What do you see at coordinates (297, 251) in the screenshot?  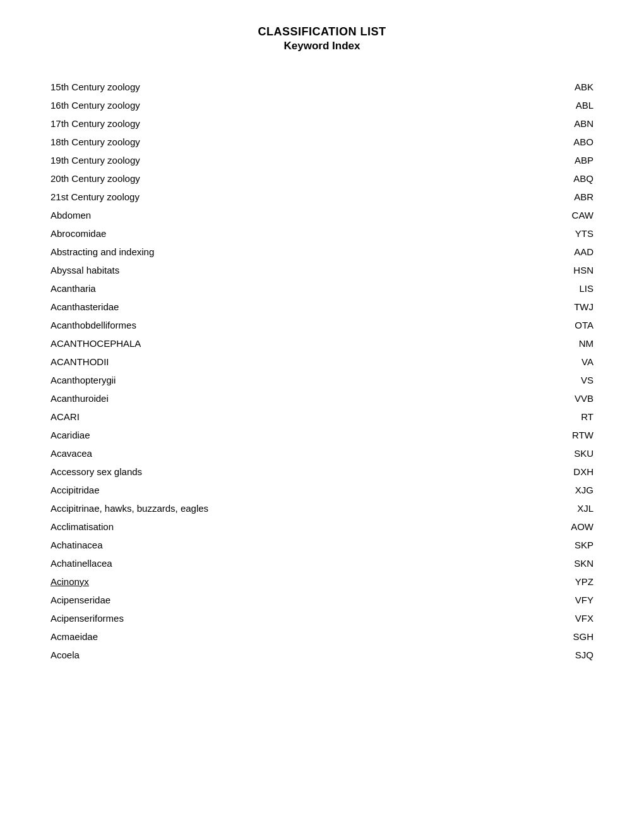 I see `keyword-term: Abstracting and indexing` at bounding box center [297, 251].